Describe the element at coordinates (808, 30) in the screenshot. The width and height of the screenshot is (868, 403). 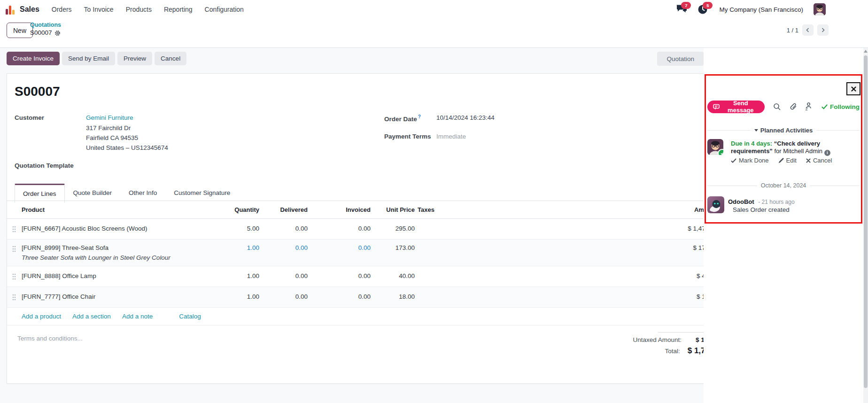
I see `pager: 1 / 1` at that location.